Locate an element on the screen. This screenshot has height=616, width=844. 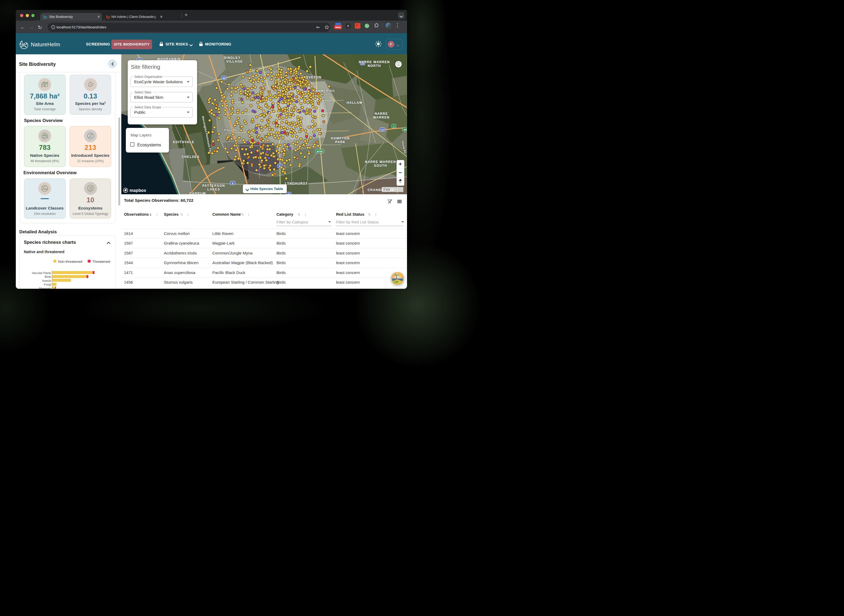
svg-text: 49 is located at coordinates (224, 78).